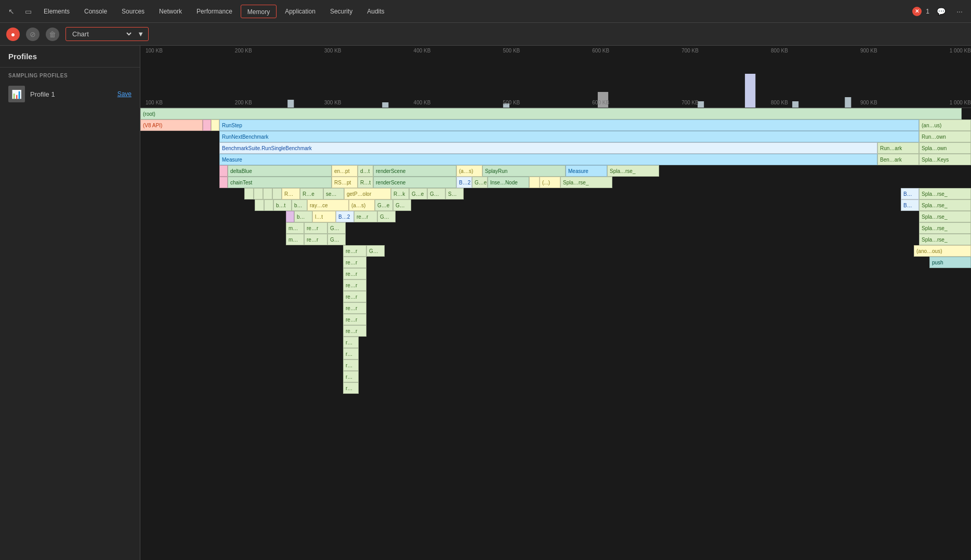 Image resolution: width=971 pixels, height=560 pixels. I want to click on tab-elements: Elements, so click(57, 11).